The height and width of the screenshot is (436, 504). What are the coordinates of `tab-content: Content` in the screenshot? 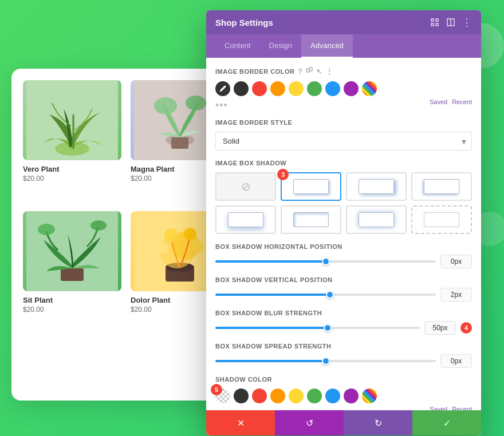 It's located at (238, 46).